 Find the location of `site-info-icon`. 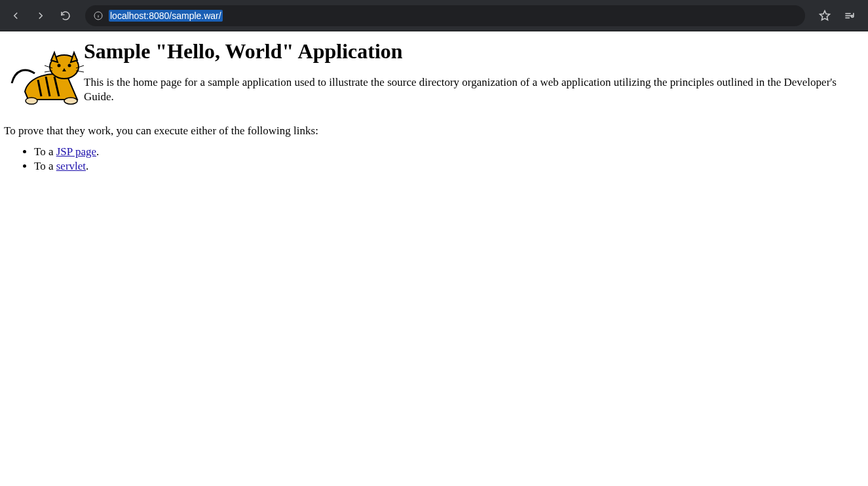

site-info-icon is located at coordinates (98, 16).